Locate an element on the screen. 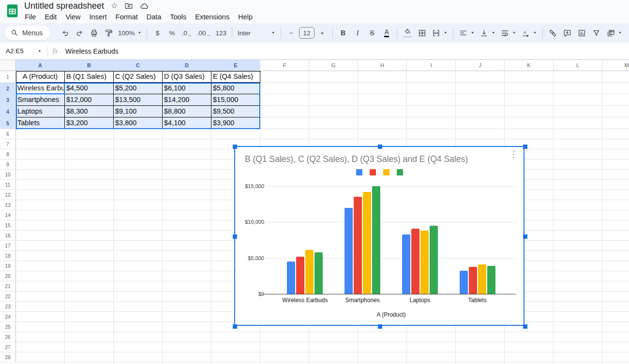 Image resolution: width=629 pixels, height=364 pixels. column-header-g: G is located at coordinates (334, 66).